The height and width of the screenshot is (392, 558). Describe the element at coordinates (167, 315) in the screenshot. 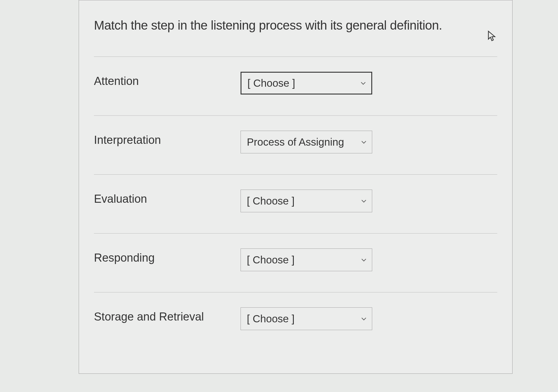

I see `match-label: Storage and Retrieval` at that location.